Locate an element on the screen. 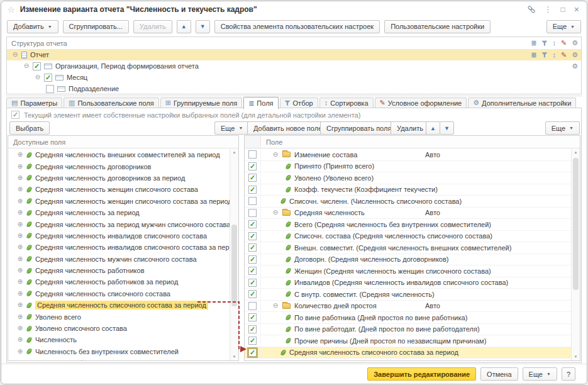 Image resolution: width=588 pixels, height=385 pixels. selected-field-row: ✓Уволено (Уволено всего) is located at coordinates (408, 179).